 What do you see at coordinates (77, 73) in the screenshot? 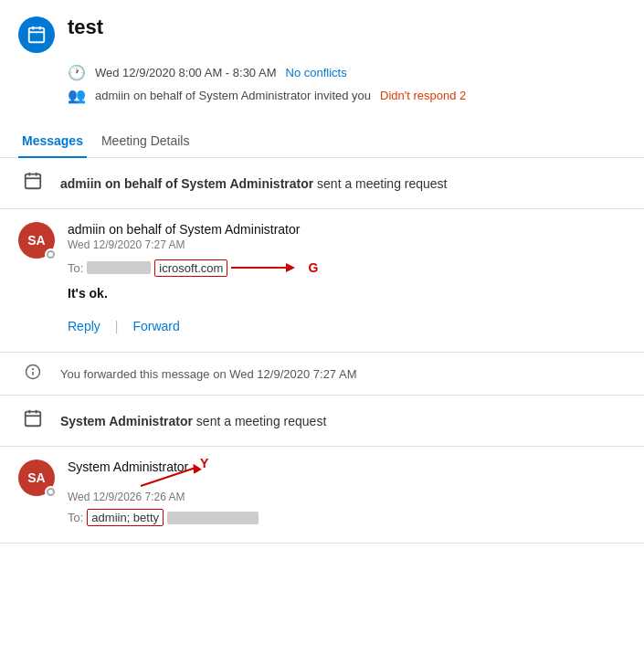
I see `clock-icon: 🕐` at bounding box center [77, 73].